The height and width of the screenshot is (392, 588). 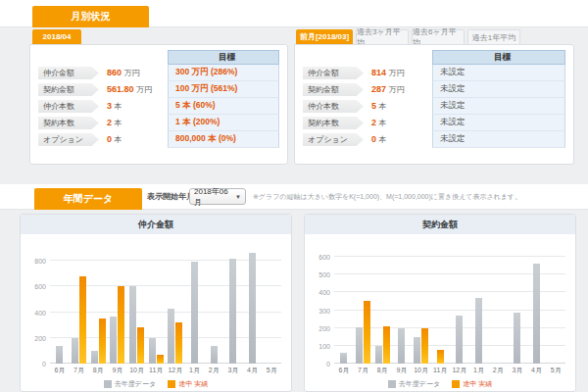 What do you see at coordinates (215, 197) in the screenshot?
I see `start-month-value: 2018年06月` at bounding box center [215, 197].